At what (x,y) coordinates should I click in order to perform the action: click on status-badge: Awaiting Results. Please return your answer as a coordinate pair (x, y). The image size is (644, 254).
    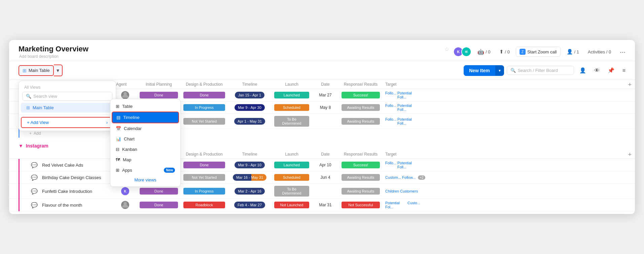
    Looking at the image, I should click on (361, 108).